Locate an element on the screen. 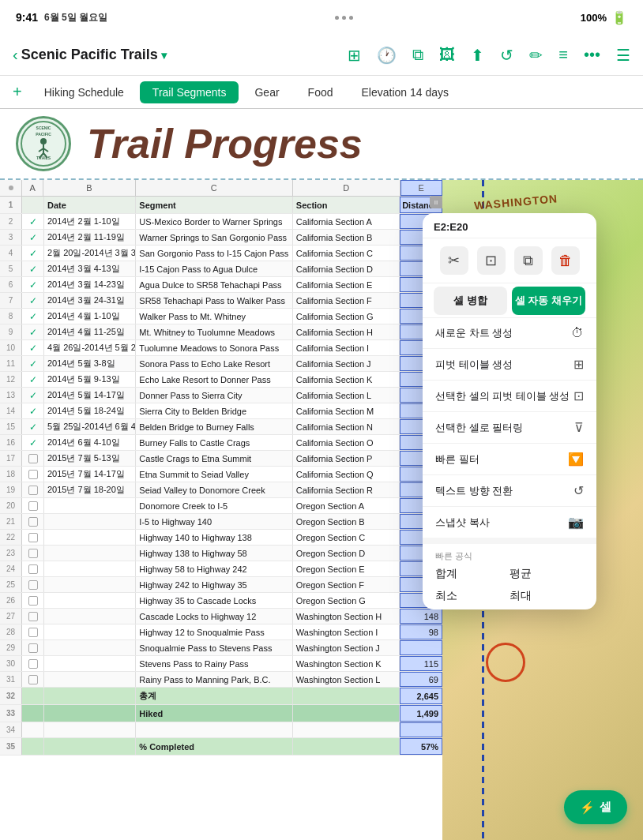 Image resolution: width=643 pixels, height=840 pixels. cell-23d: Oregon Section D is located at coordinates (347, 553).